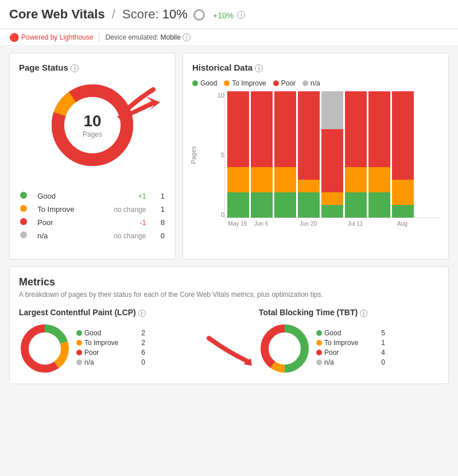 The image size is (458, 476). What do you see at coordinates (229, 15) in the screenshot?
I see `page-header: Core Web Vitals / Score: 10% +10% i` at bounding box center [229, 15].